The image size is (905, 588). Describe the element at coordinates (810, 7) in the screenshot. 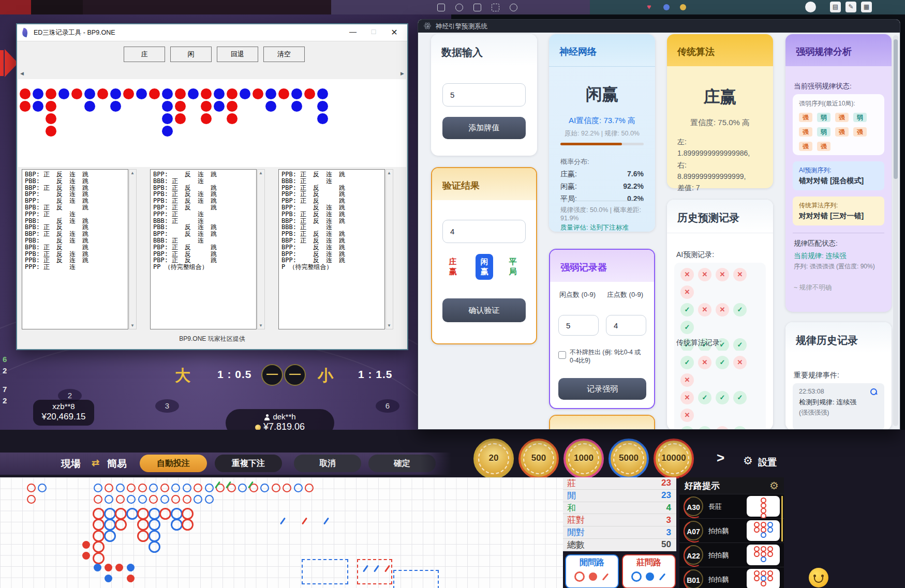

I see `avatar` at that location.